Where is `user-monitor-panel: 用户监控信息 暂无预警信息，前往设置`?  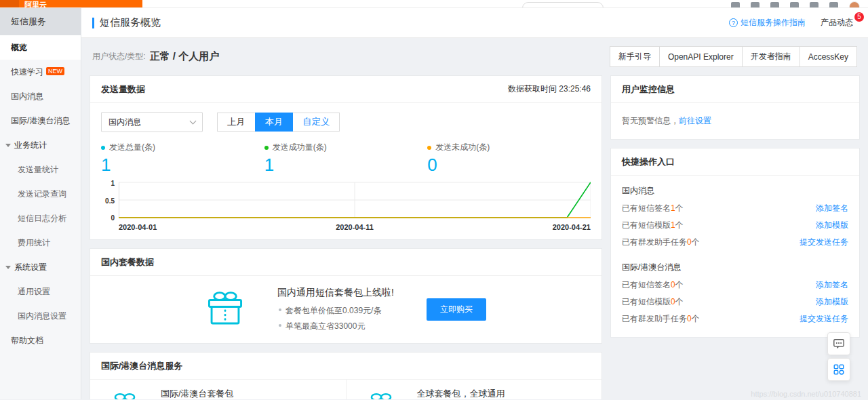
user-monitor-panel: 用户监控信息 暂无预警信息，前往设置 is located at coordinates (735, 107).